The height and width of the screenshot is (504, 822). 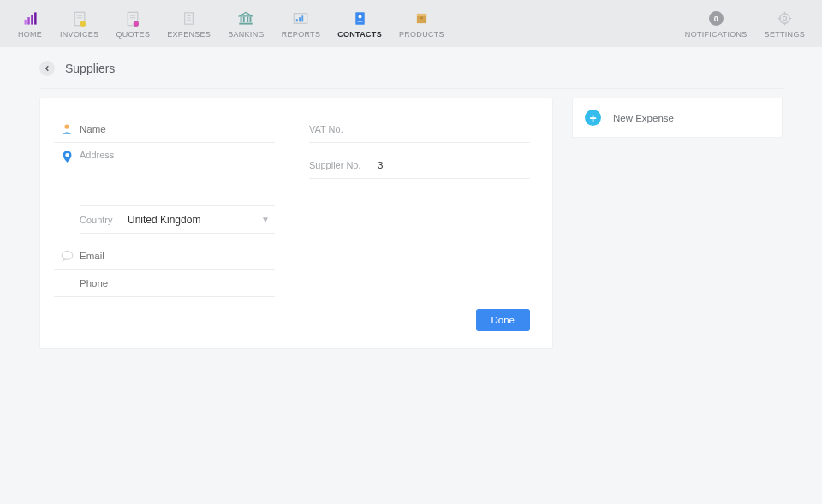 I want to click on email-input, so click(x=177, y=256).